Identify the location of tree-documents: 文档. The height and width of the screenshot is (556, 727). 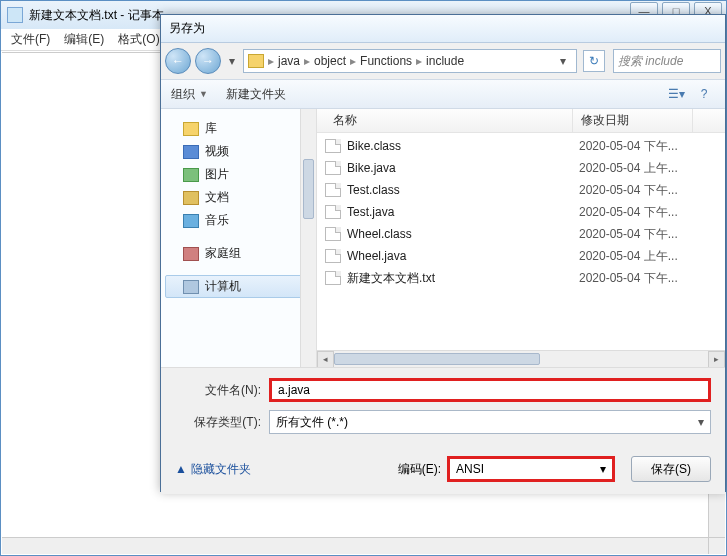
(238, 198).